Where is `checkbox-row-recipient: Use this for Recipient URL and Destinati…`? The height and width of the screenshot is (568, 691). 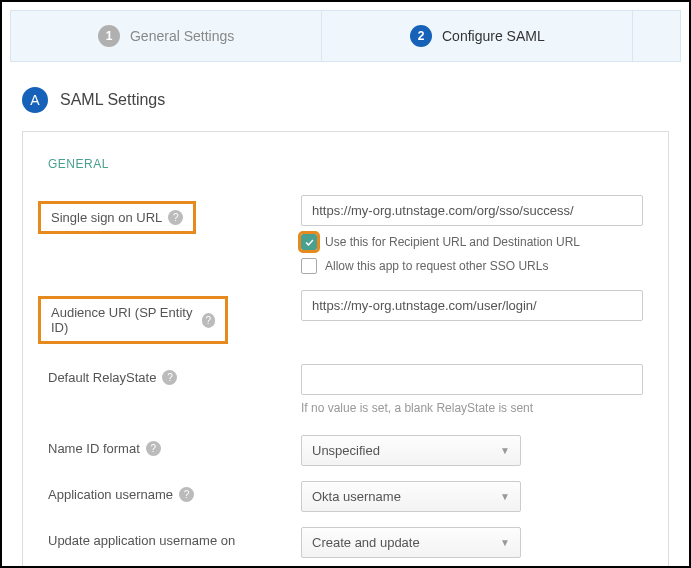
checkbox-row-recipient: Use this for Recipient URL and Destinati… is located at coordinates (472, 242).